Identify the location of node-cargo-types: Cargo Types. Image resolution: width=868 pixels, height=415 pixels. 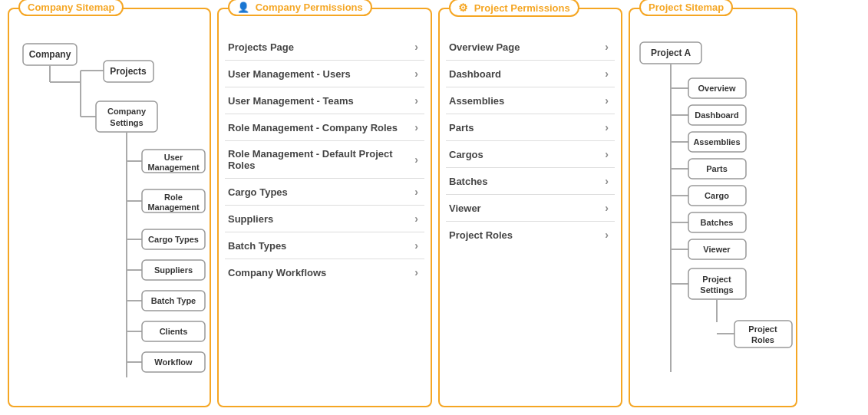
(173, 239).